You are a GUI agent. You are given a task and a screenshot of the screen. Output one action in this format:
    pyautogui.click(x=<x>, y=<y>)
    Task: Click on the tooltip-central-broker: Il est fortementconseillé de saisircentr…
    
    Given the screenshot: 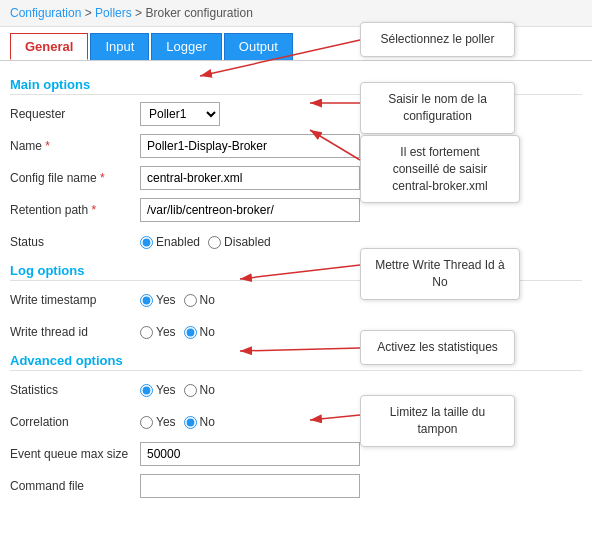 What is the action you would take?
    pyautogui.click(x=440, y=169)
    